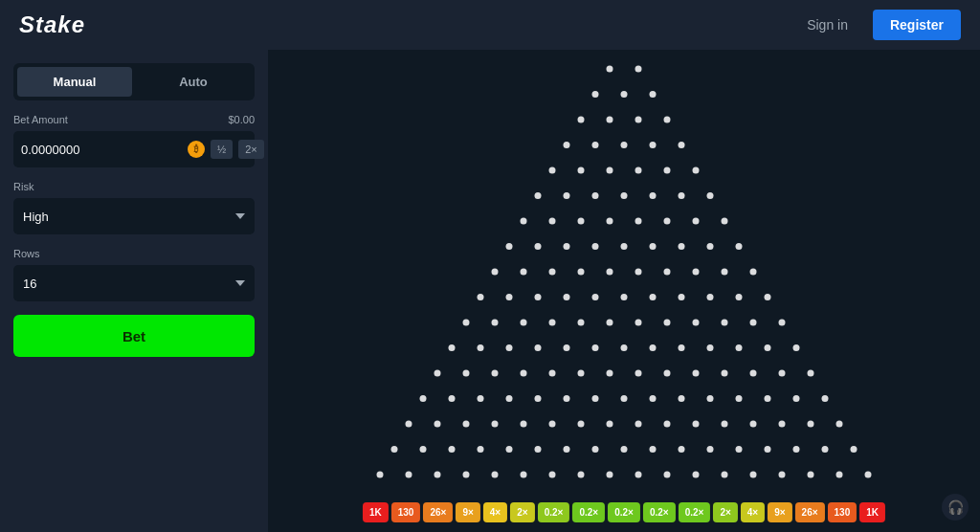 This screenshot has height=532, width=980. What do you see at coordinates (75, 82) in the screenshot?
I see `tab-manual: Manual` at bounding box center [75, 82].